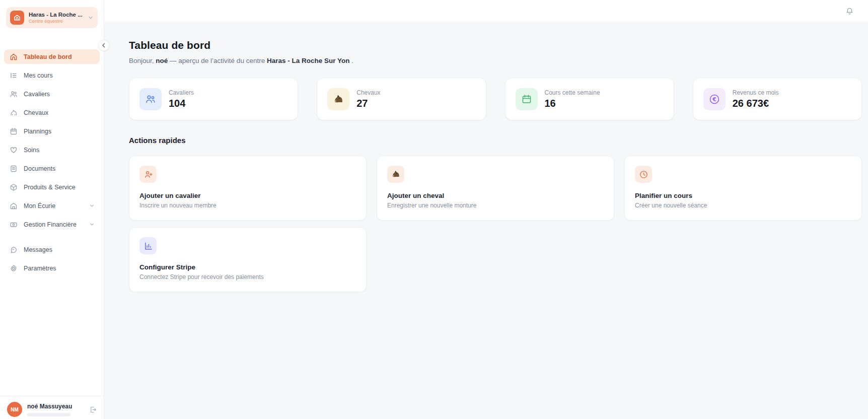  Describe the element at coordinates (162, 60) in the screenshot. I see `greeting-user-name: noé` at that location.